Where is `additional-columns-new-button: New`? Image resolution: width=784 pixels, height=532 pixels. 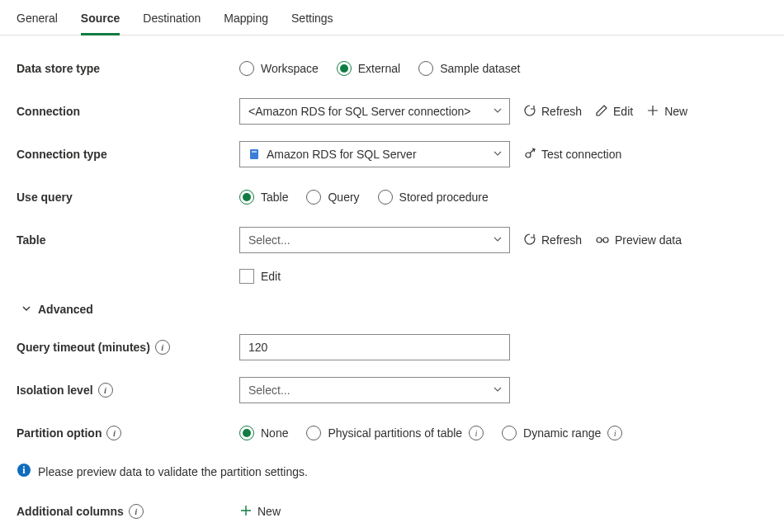
additional-columns-new-button: New is located at coordinates (260, 511).